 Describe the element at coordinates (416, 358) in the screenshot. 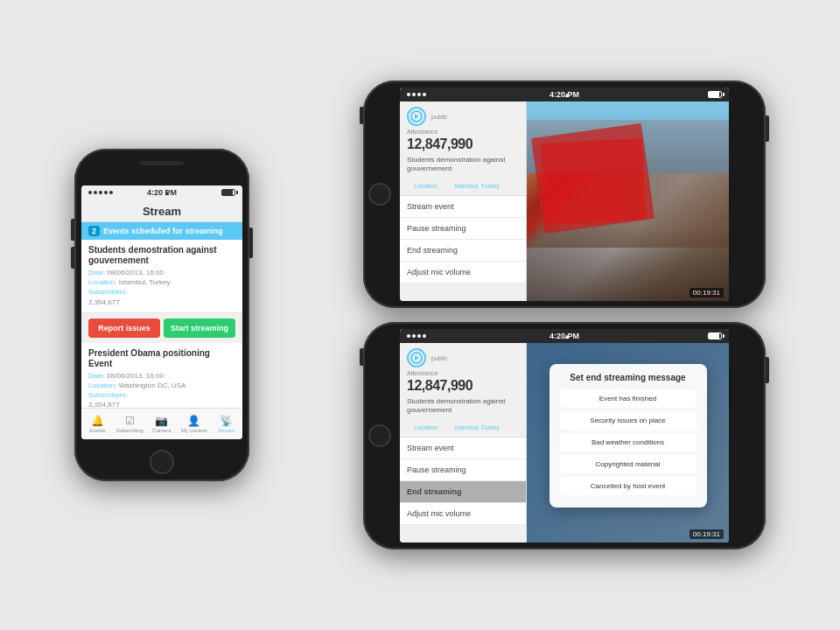

I see `lp3-logo` at that location.